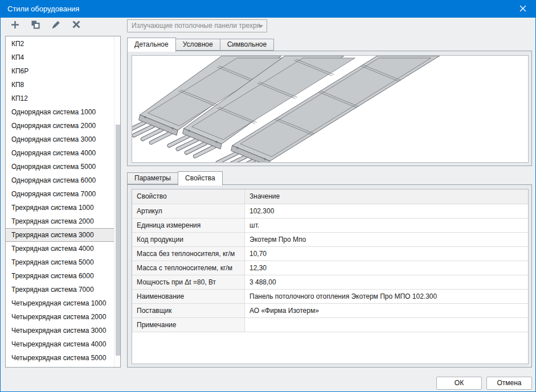  What do you see at coordinates (330, 197) in the screenshot?
I see `table-header-row: Свойство Значение` at bounding box center [330, 197].